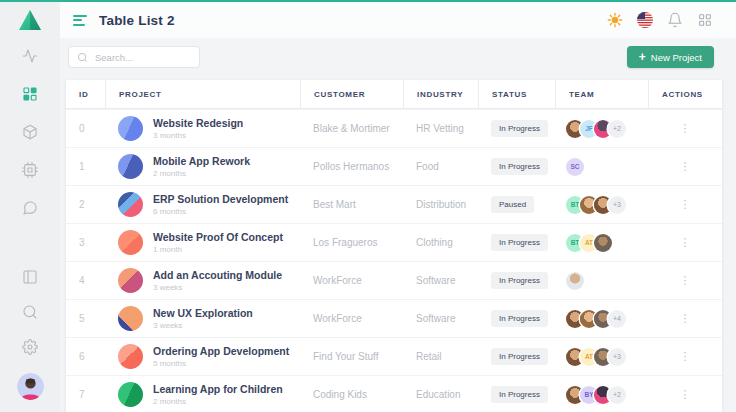 The image size is (736, 412). What do you see at coordinates (218, 250) in the screenshot?
I see `project-duration: 1 month` at bounding box center [218, 250].